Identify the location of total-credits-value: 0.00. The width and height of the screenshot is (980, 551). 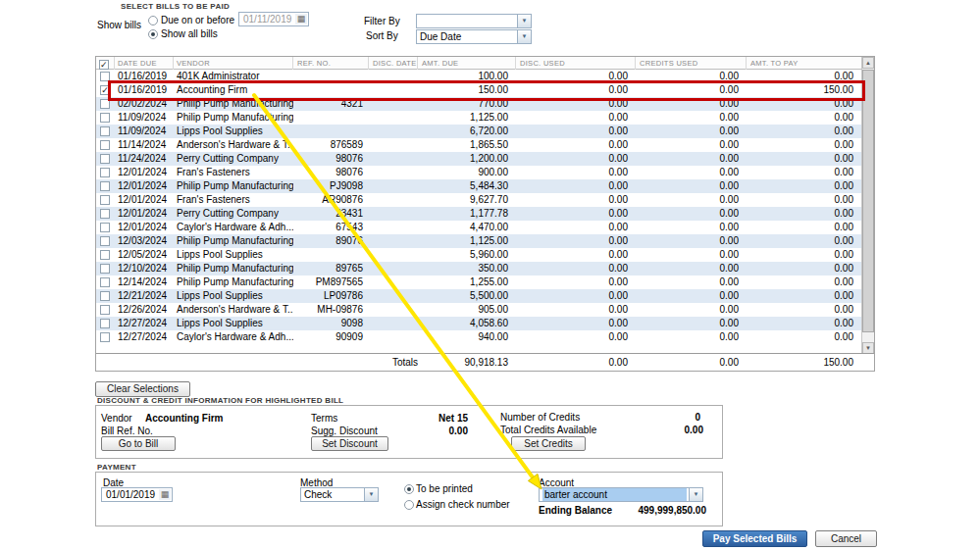
(671, 429).